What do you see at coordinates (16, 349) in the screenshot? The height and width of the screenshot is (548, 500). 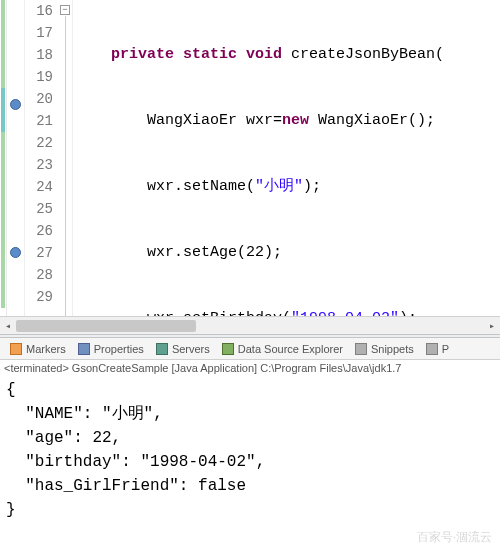 I see `markers-icon` at bounding box center [16, 349].